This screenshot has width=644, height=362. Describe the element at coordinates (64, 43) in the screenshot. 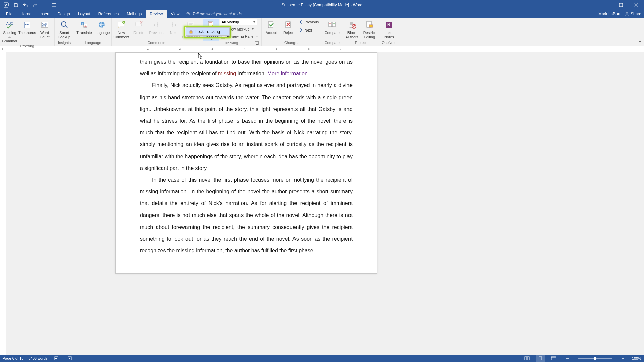

I see `group-label-insights: Insights` at that location.